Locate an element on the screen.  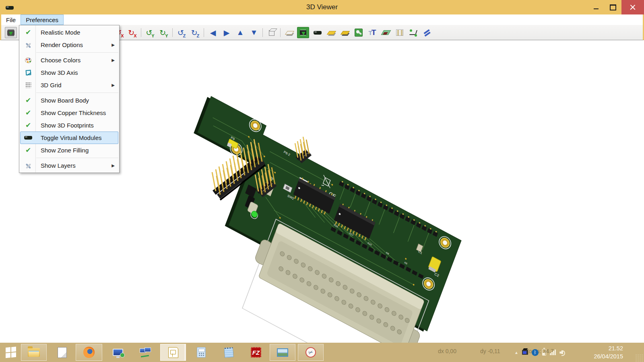
rotate-y-ccw-button: ↺Y is located at coordinates (150, 33).